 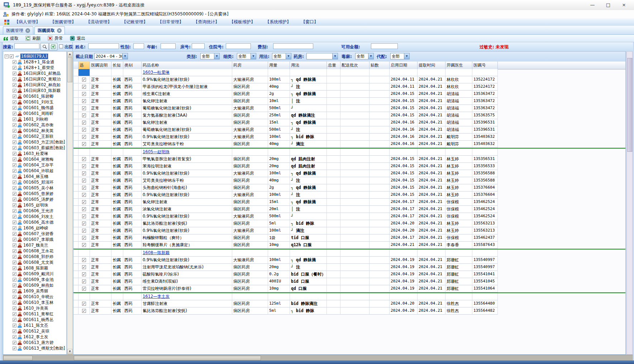 I want to click on ward-label: 16病区(79人), so click(x=34, y=57).